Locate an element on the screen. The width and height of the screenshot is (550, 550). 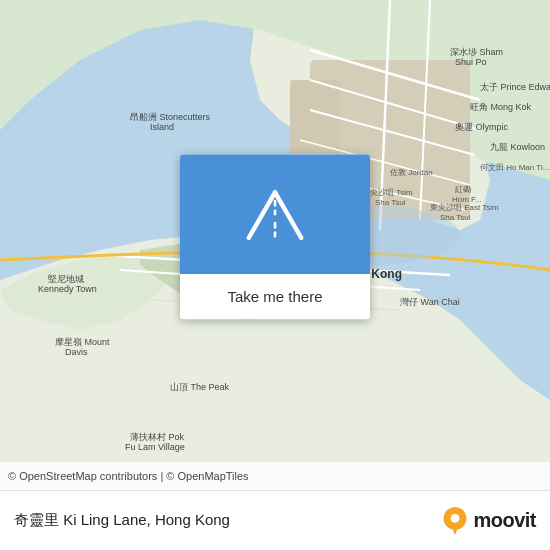
svg-text: 何文田 Ho Man Ti... is located at coordinates (514, 168).